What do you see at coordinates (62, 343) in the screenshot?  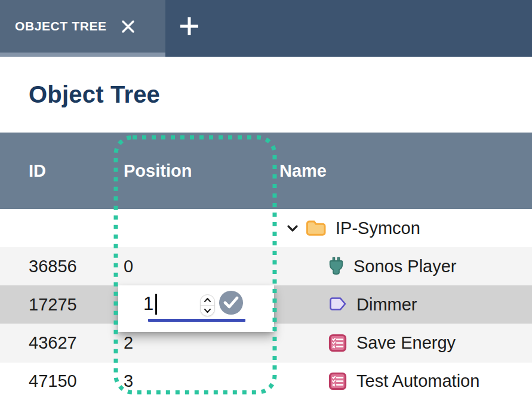 I see `row-id: 43627` at bounding box center [62, 343].